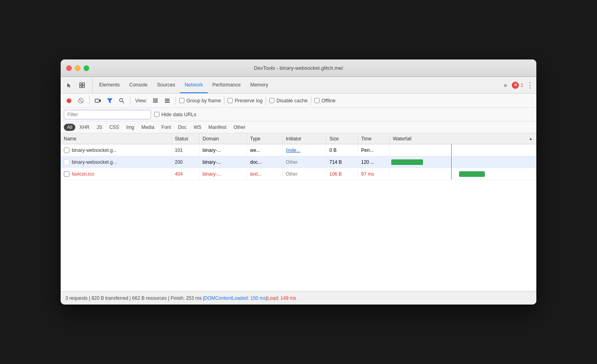 Image resolution: width=597 pixels, height=364 pixels. What do you see at coordinates (69, 68) in the screenshot?
I see `close-button` at bounding box center [69, 68].